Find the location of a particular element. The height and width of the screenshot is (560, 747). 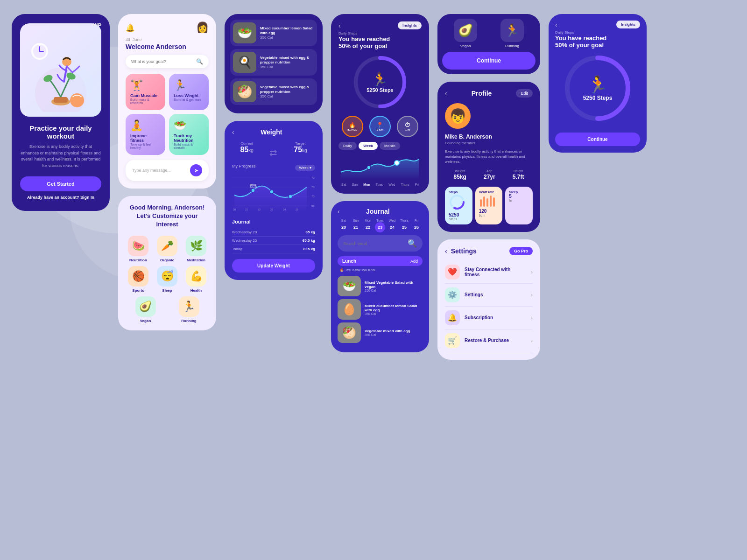

day-sat: Sat is located at coordinates (344, 185).